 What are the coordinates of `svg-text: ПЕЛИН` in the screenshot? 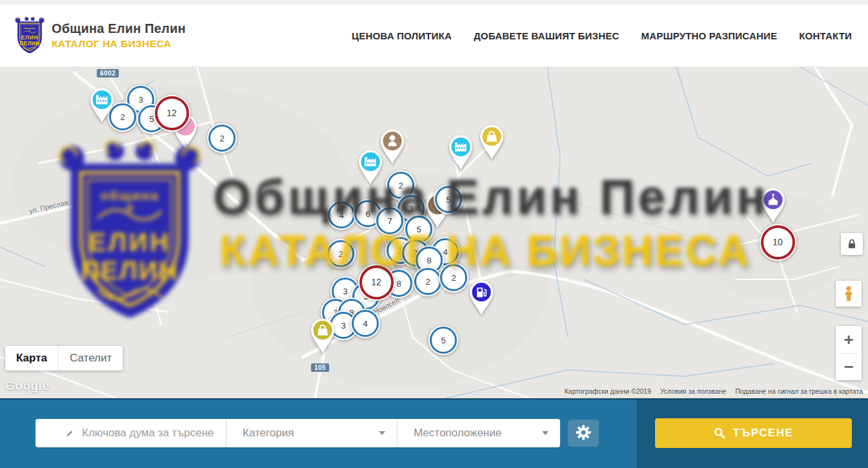 It's located at (30, 43).